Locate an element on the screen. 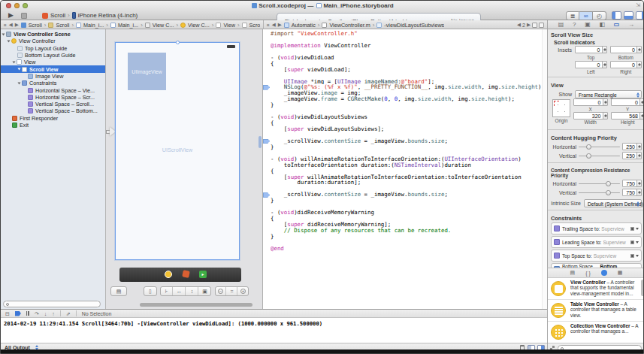 This screenshot has height=354, width=644. jump-bar-item: View C... is located at coordinates (164, 26).